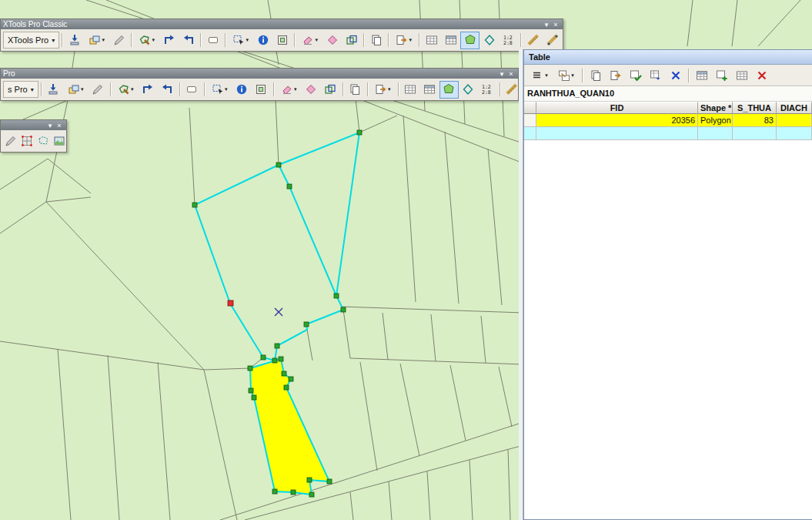  Describe the element at coordinates (21, 89) in the screenshot. I see `xtools-pro-menu-button: s Pro ▾` at that location.